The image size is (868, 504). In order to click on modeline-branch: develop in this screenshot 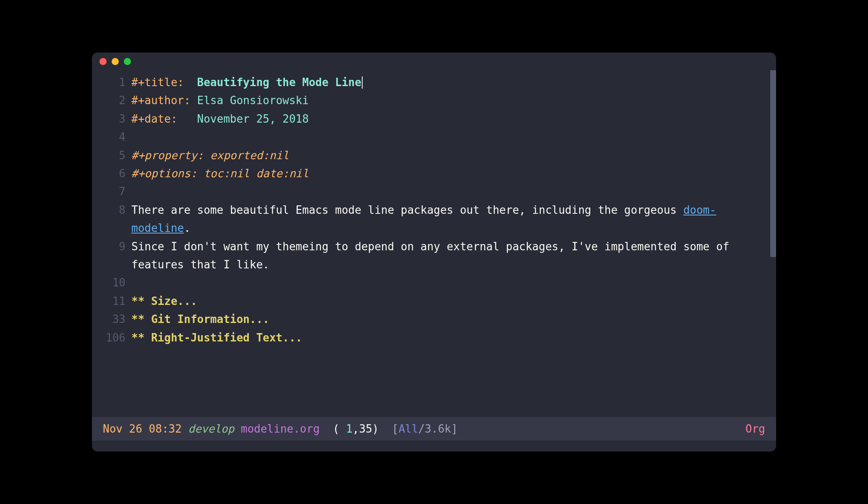, I will do `click(212, 429)`.